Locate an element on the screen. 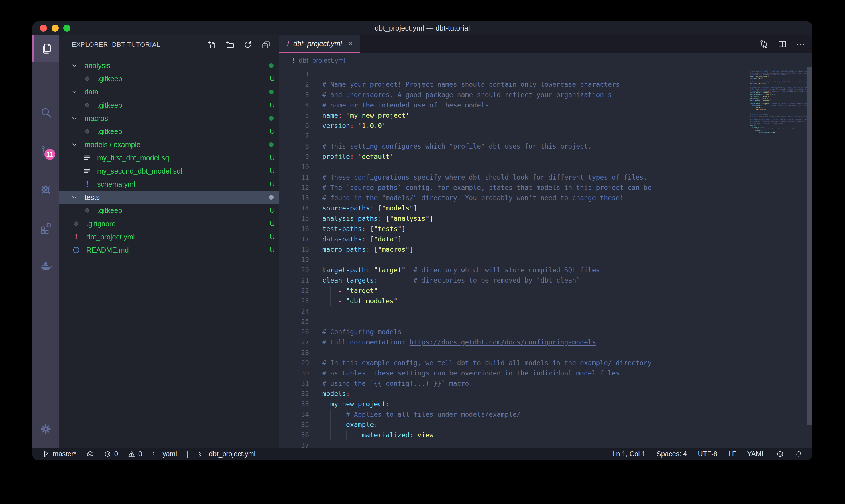  tree-file--gitignore: .gitignoreU is located at coordinates (169, 223).